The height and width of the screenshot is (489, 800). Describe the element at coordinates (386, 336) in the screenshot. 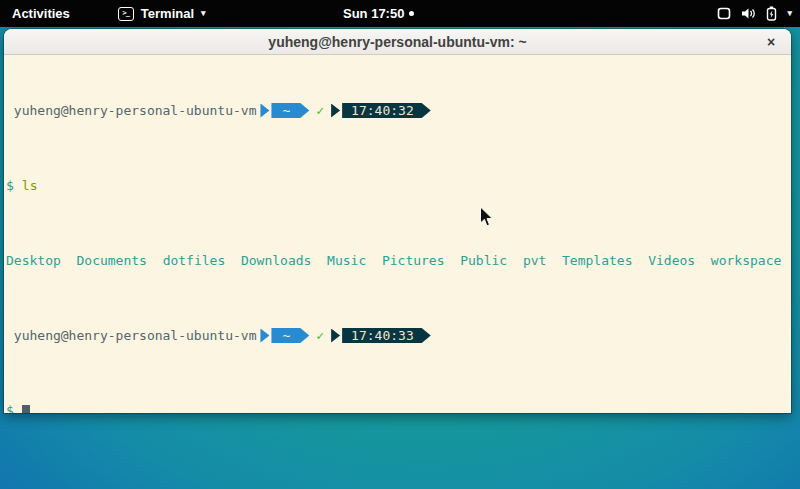

I see `time-segment: 17:40:33` at that location.